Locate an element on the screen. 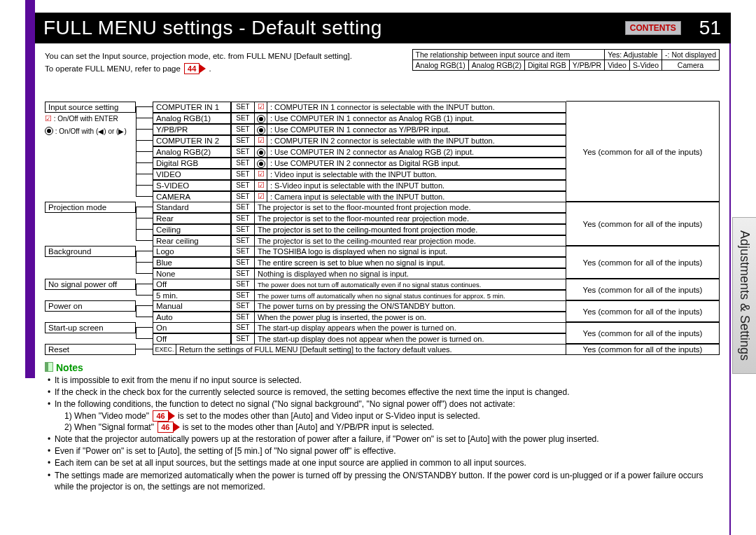 The height and width of the screenshot is (535, 756). exec-label: EXEC. is located at coordinates (164, 349).